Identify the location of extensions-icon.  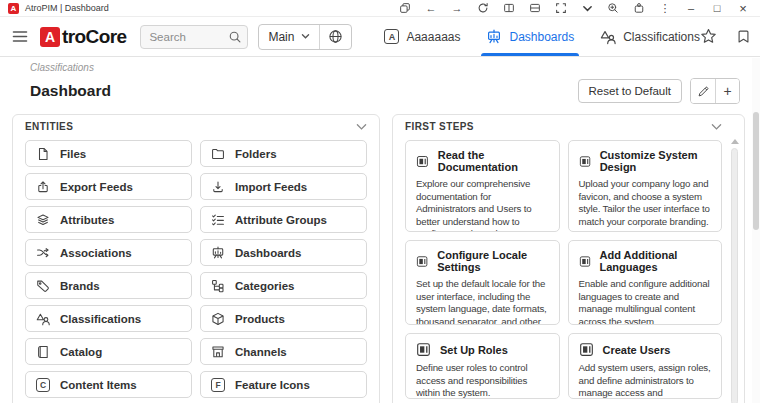
(639, 8).